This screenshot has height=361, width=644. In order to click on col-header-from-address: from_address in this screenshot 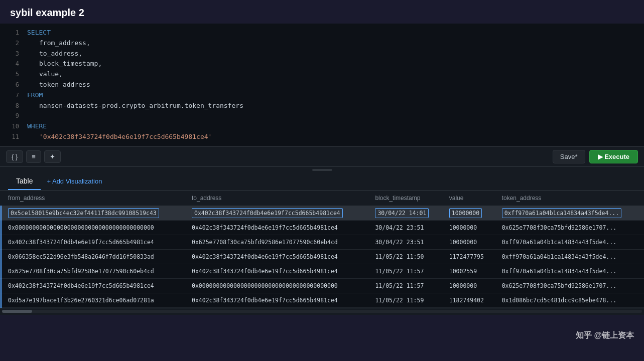, I will do `click(93, 199)`.